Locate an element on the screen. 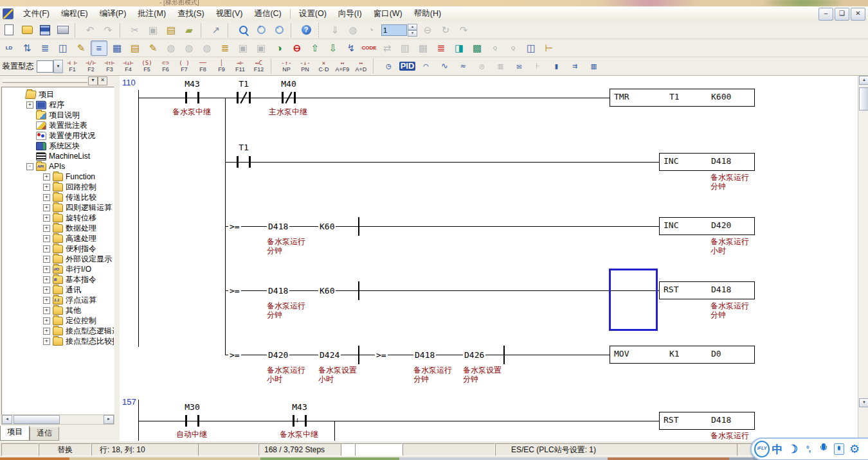 Image resolution: width=868 pixels, height=460 pixels. trace-icon: ↗ is located at coordinates (216, 30).